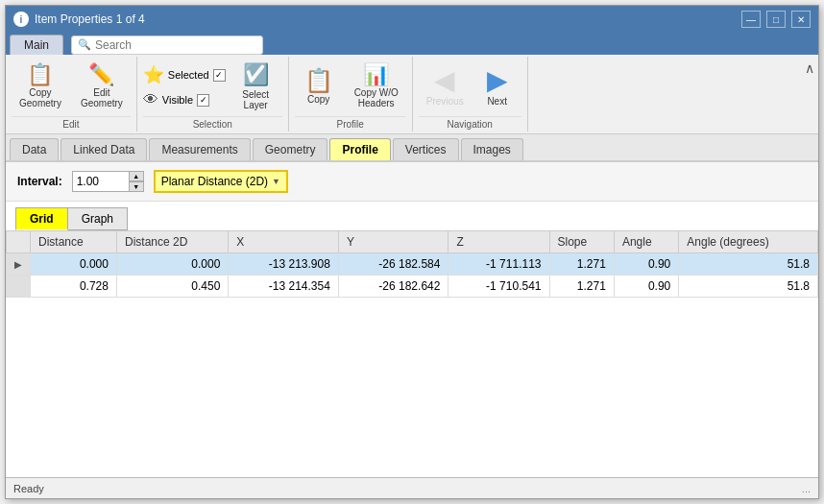 This screenshot has height=504, width=824. I want to click on cell-slope-2: 1.271, so click(582, 286).